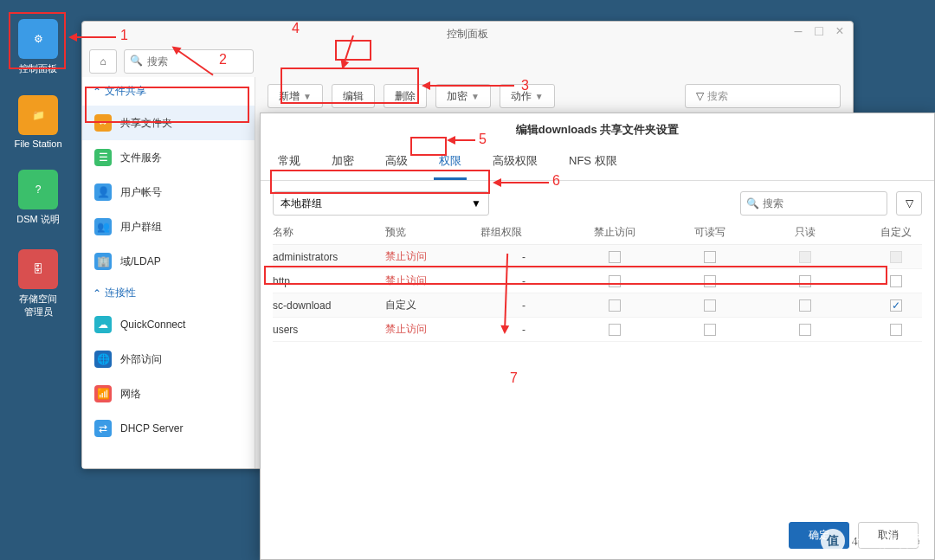 The image size is (935, 560). What do you see at coordinates (463, 96) in the screenshot?
I see `encrypt-button: 加密▼` at bounding box center [463, 96].